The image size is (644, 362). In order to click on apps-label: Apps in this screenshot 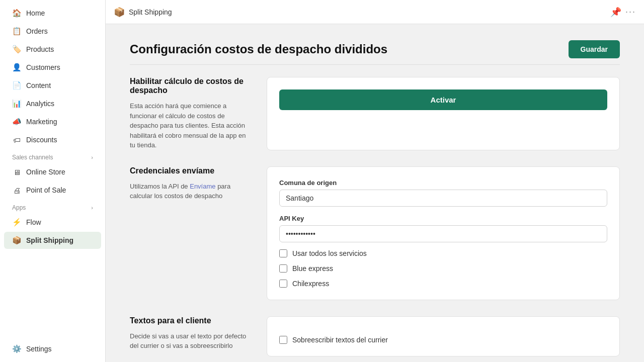, I will do `click(19, 208)`.